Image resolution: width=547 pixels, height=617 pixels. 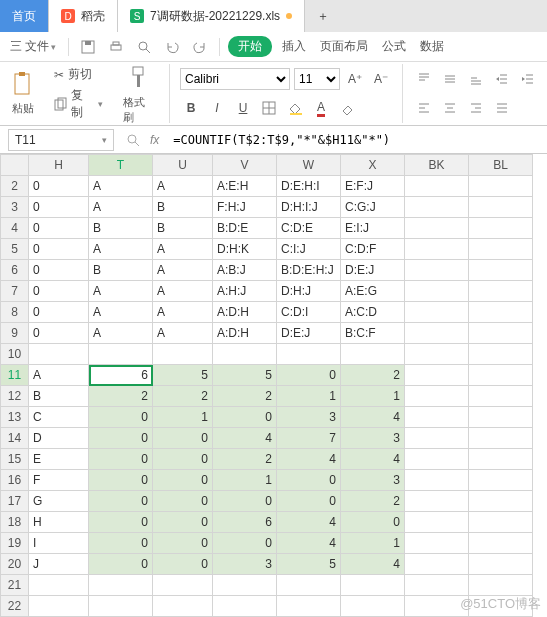 What do you see at coordinates (59, 502) in the screenshot?
I see `cell: G` at bounding box center [59, 502].